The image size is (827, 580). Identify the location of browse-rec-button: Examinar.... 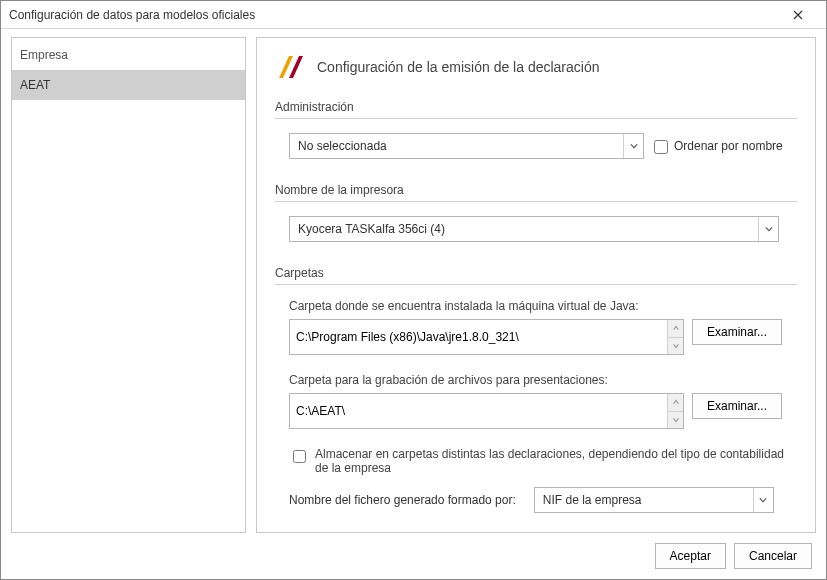
(737, 406).